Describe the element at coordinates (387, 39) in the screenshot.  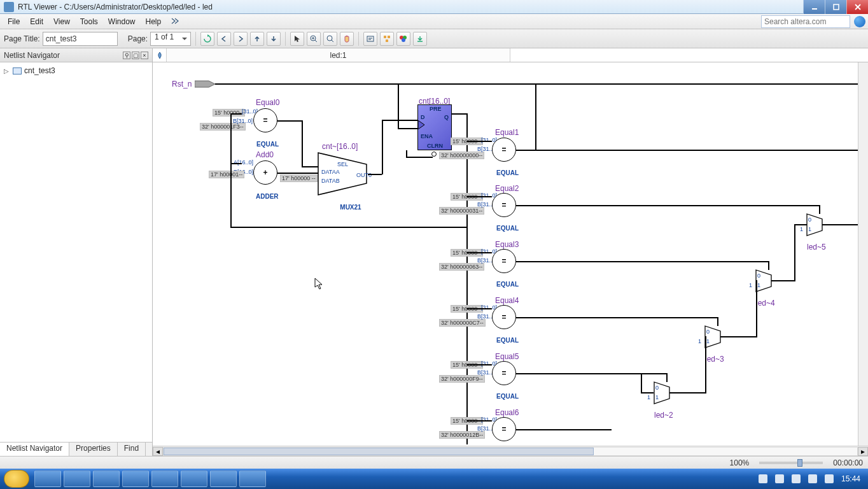
I see `netlist-options-button` at that location.